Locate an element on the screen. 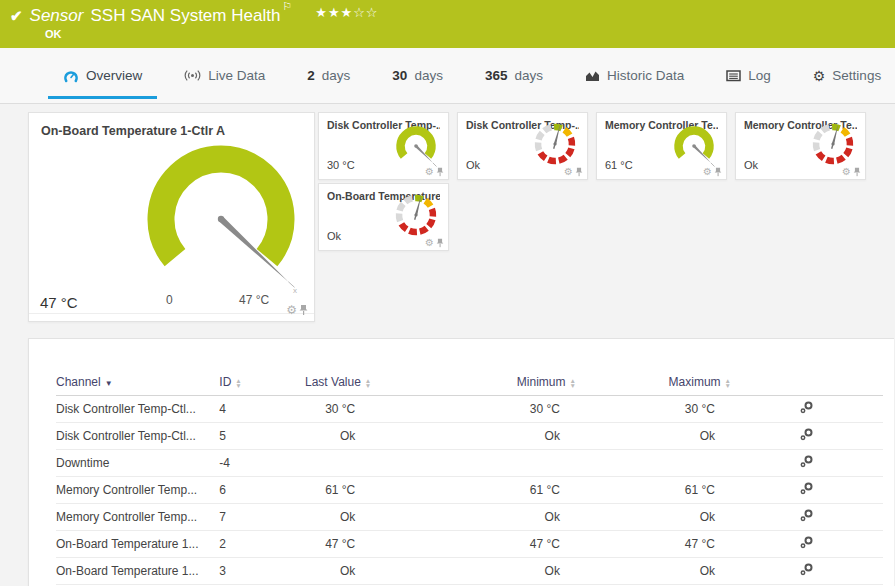 This screenshot has width=895, height=586. cell-id: 5 is located at coordinates (252, 436).